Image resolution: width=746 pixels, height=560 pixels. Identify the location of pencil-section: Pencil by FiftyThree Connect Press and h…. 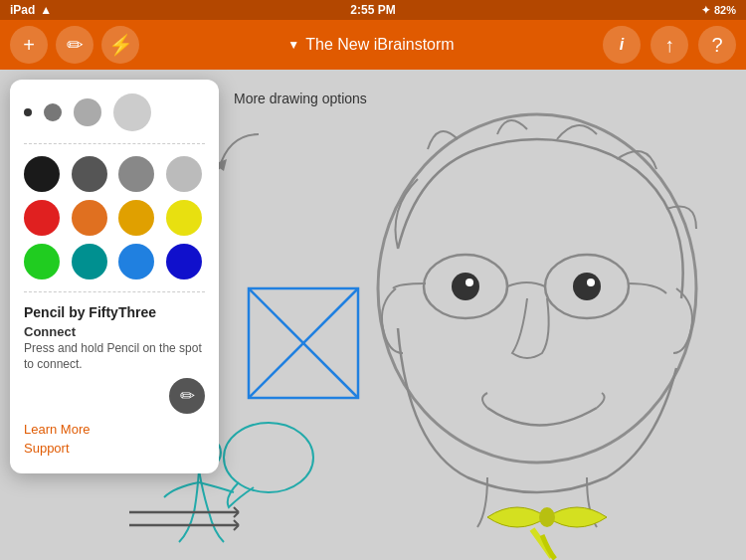
(114, 380).